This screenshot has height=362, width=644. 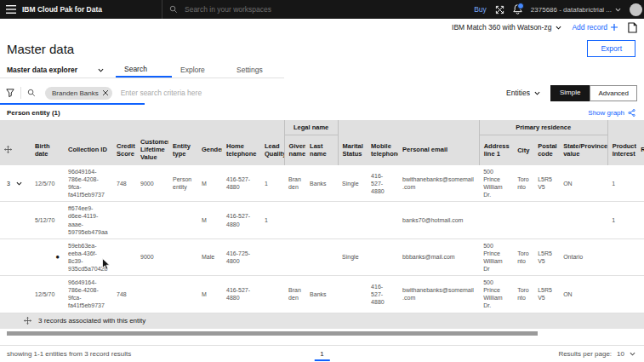 What do you see at coordinates (383, 150) in the screenshot?
I see `column-header: Mobile telephone` at bounding box center [383, 150].